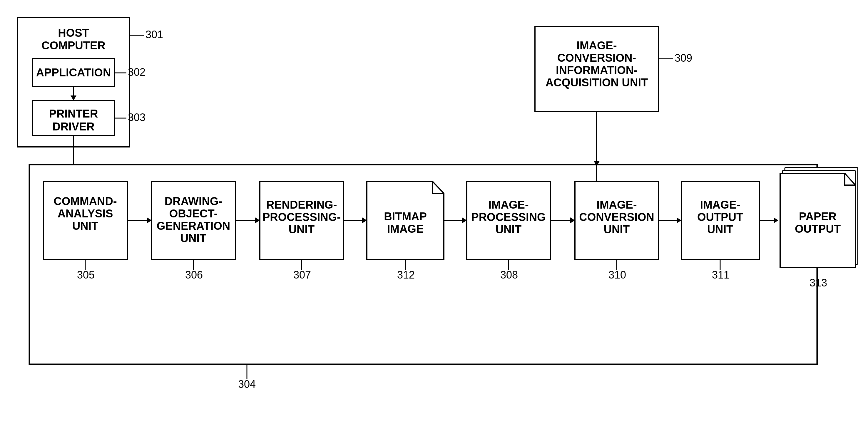  What do you see at coordinates (193, 201) in the screenshot?
I see `drawing-label-1: DRAWING-` at bounding box center [193, 201].